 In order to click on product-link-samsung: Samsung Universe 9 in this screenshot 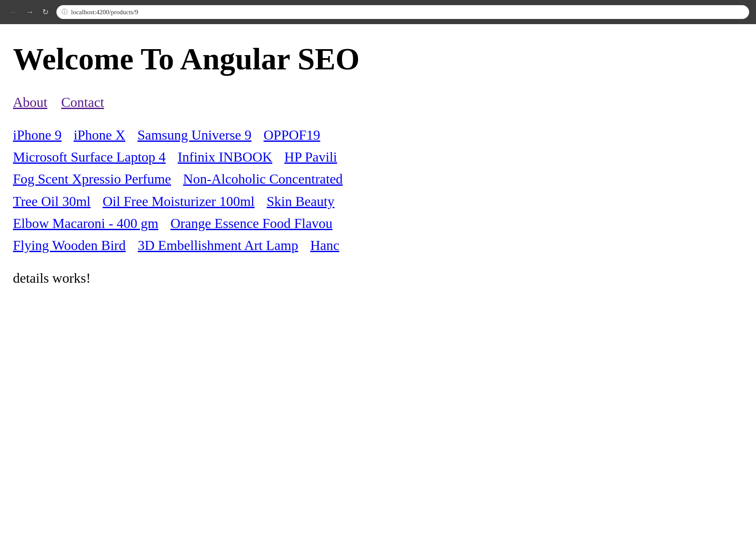, I will do `click(195, 135)`.